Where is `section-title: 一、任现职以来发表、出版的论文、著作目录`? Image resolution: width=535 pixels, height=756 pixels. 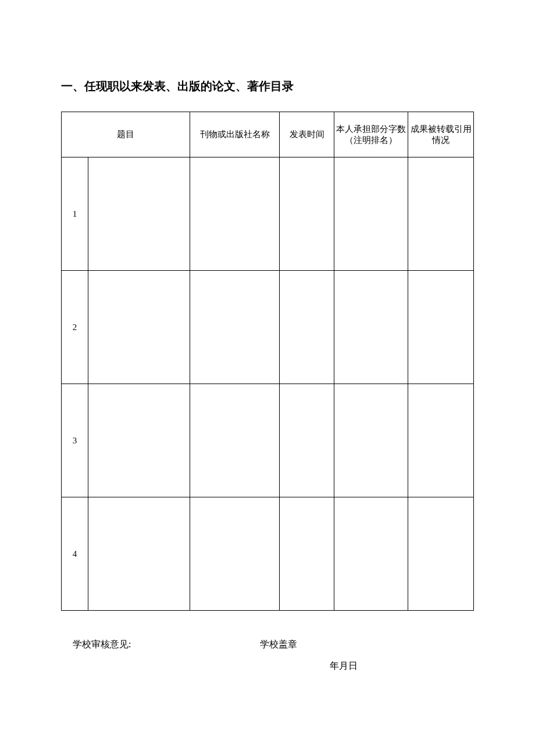
section-title: 一、任现职以来发表、出版的论文、著作目录 is located at coordinates (268, 86).